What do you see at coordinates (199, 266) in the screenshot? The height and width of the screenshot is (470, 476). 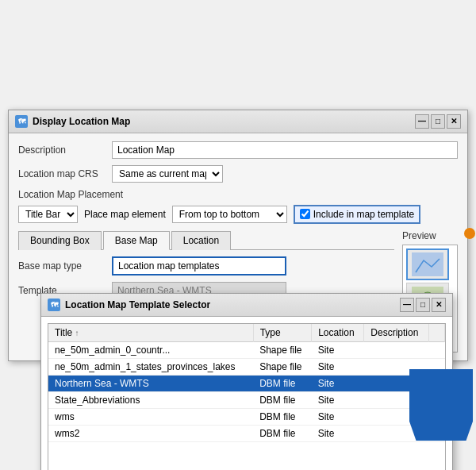 I see `basemap-type-select: Location map templates` at bounding box center [199, 266].